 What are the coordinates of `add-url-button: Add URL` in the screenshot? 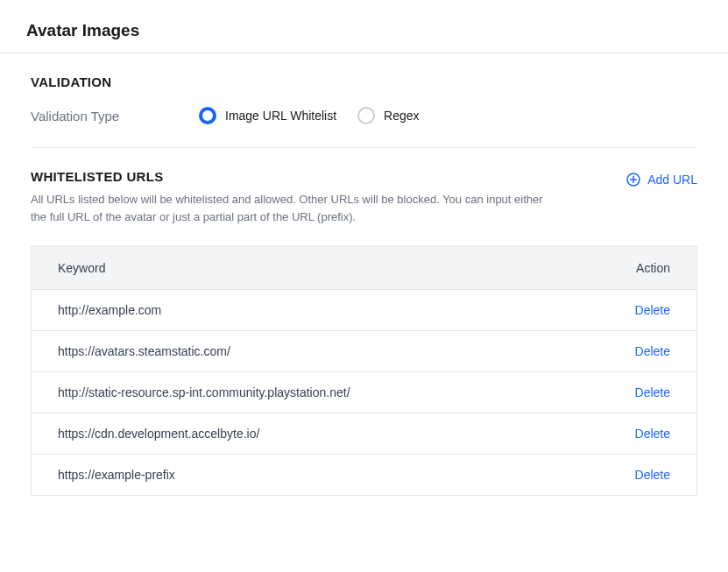 It's located at (662, 180).